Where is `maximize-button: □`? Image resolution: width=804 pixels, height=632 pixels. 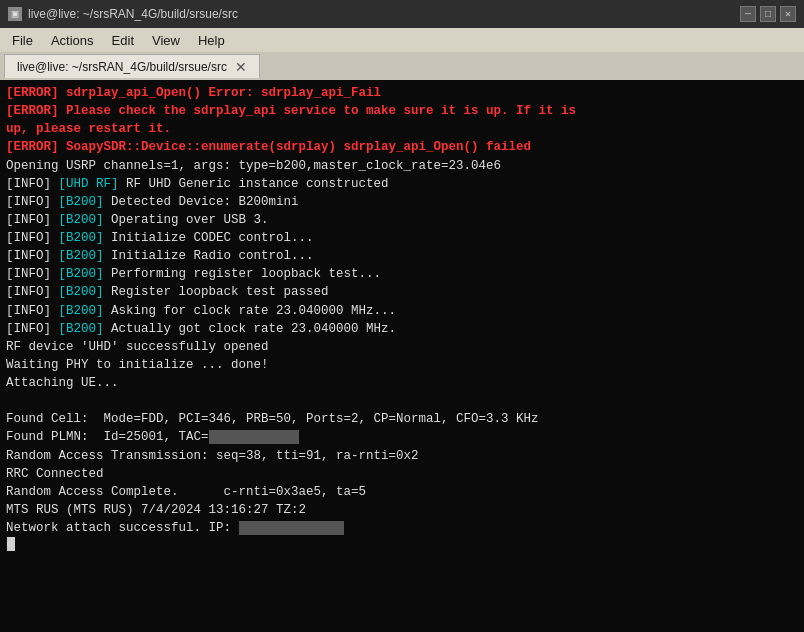
maximize-button: □ is located at coordinates (768, 14).